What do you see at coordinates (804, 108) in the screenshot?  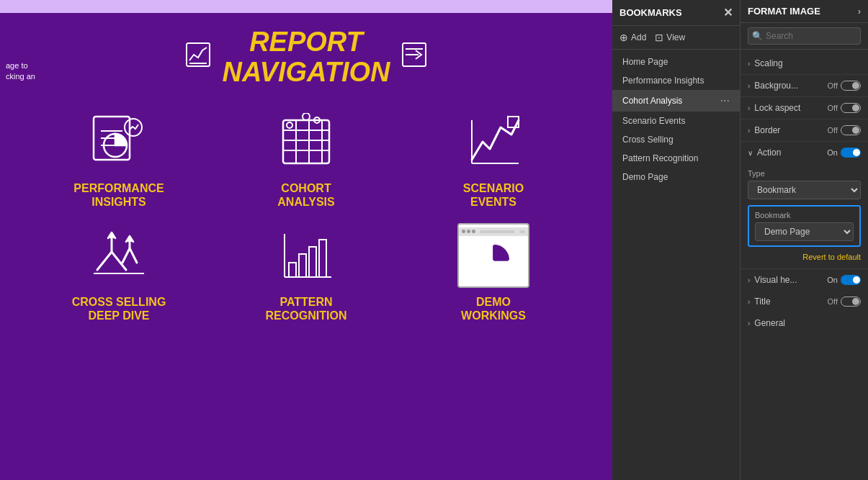 I see `lock-aspect-header: › Lock aspect Off` at bounding box center [804, 108].